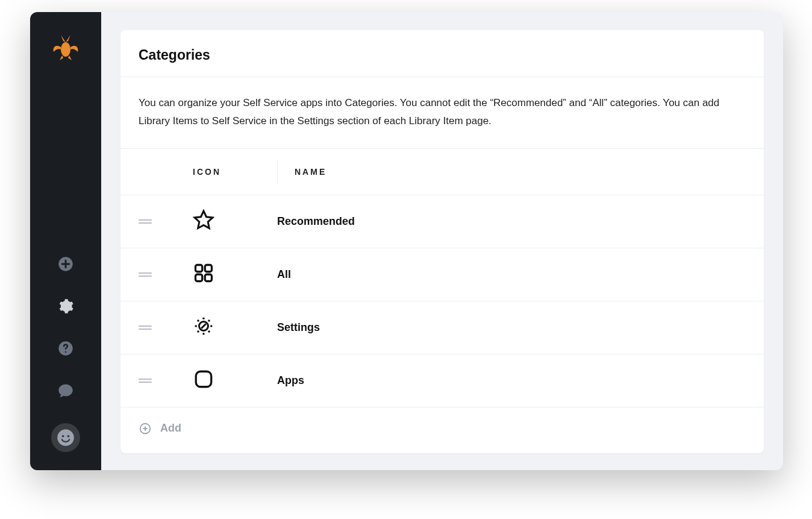 The width and height of the screenshot is (812, 519). Describe the element at coordinates (442, 430) in the screenshot. I see `add-category-button: Add` at that location.